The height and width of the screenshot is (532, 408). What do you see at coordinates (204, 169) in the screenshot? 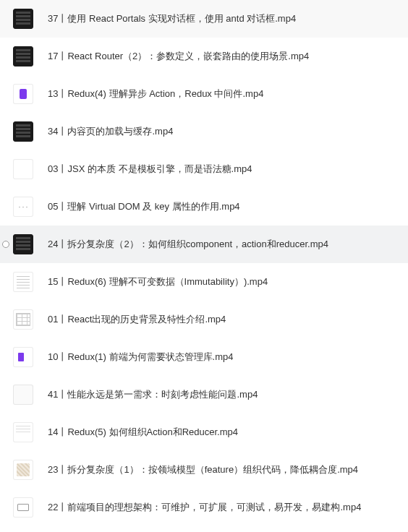
I see `file-row: 03丨JSX 的本质 不是模板引擎，而是语法糖.mp4` at bounding box center [204, 169].